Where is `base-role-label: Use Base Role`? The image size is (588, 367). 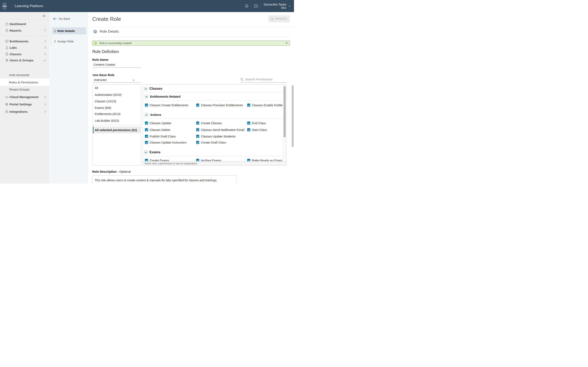
base-role-label: Use Base Role is located at coordinates (104, 75).